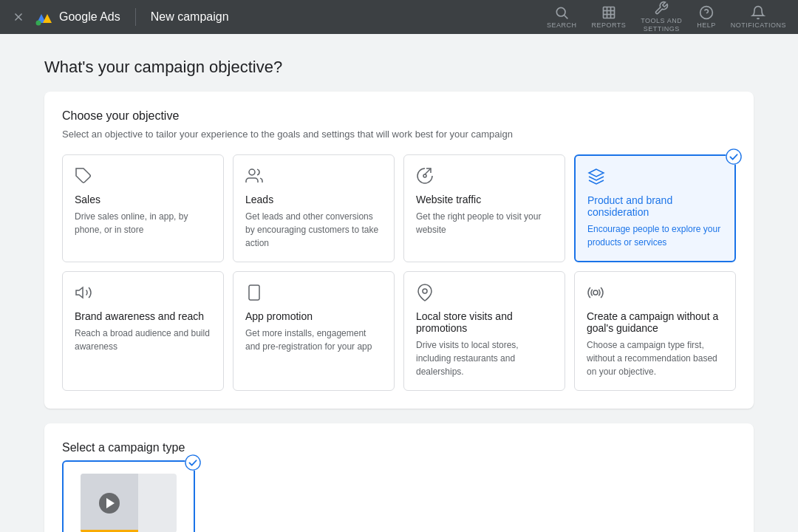  What do you see at coordinates (313, 331) in the screenshot?
I see `objective-app-promotion: App promotion Get more installs, engagem…` at bounding box center [313, 331].